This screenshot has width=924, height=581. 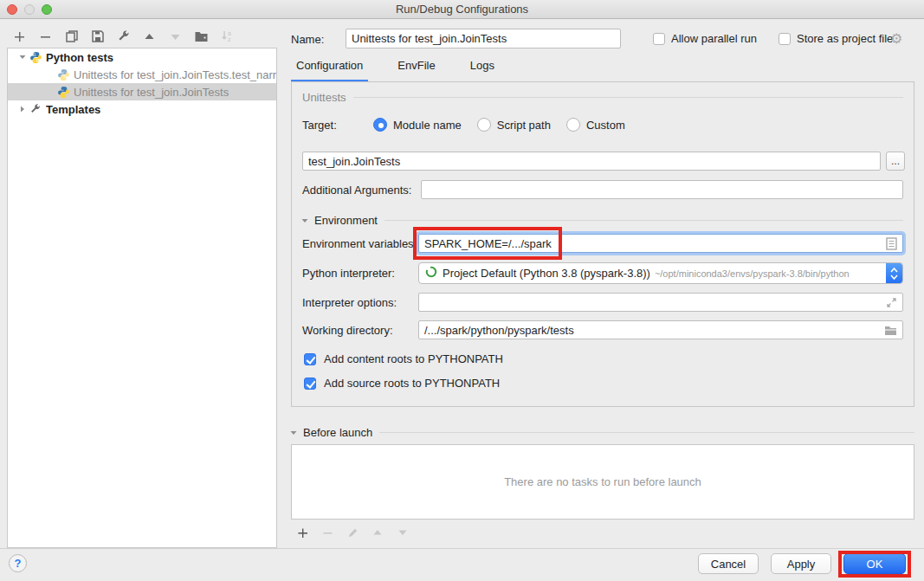 What do you see at coordinates (596, 125) in the screenshot?
I see `radio-custom: Custom` at bounding box center [596, 125].